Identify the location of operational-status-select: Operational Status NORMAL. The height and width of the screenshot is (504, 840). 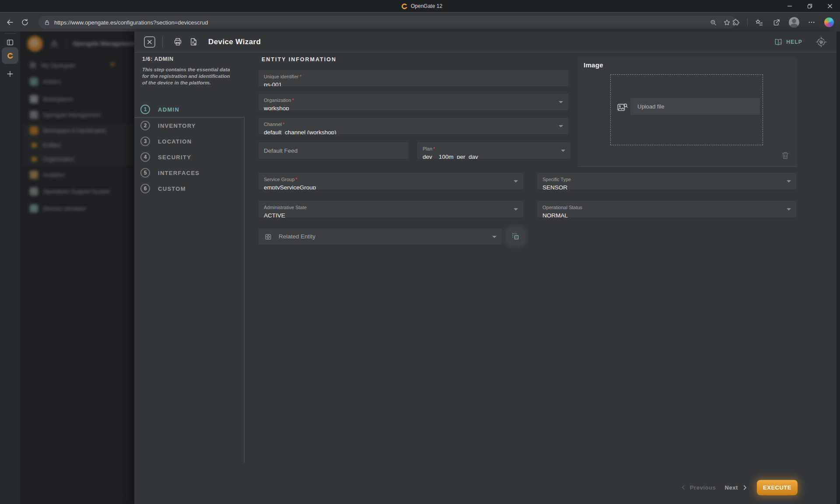
(667, 209).